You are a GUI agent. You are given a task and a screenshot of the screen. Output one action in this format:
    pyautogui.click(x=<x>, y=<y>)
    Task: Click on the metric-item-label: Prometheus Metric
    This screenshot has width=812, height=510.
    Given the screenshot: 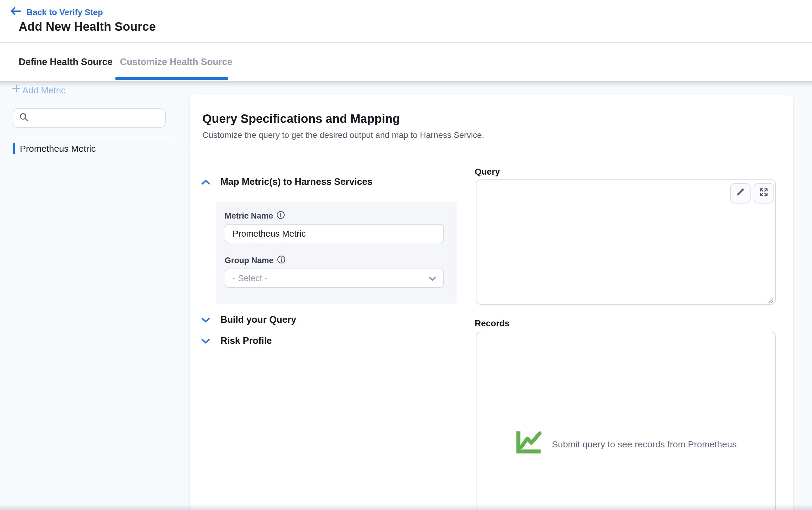 What is the action you would take?
    pyautogui.click(x=58, y=148)
    